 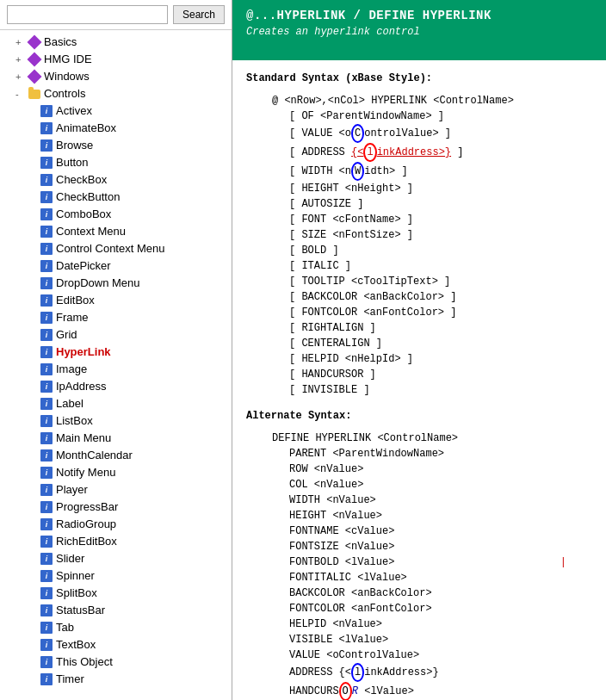 What do you see at coordinates (115, 524) in the screenshot?
I see `sidebar-item-radiogroup: i RadioGroup` at bounding box center [115, 524].